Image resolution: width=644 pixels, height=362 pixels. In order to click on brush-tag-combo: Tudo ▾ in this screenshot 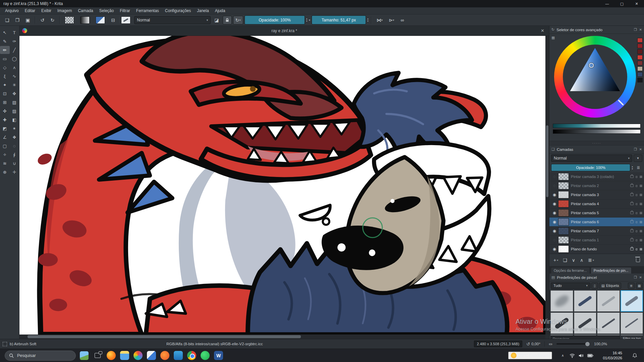, I will do `click(571, 286)`.